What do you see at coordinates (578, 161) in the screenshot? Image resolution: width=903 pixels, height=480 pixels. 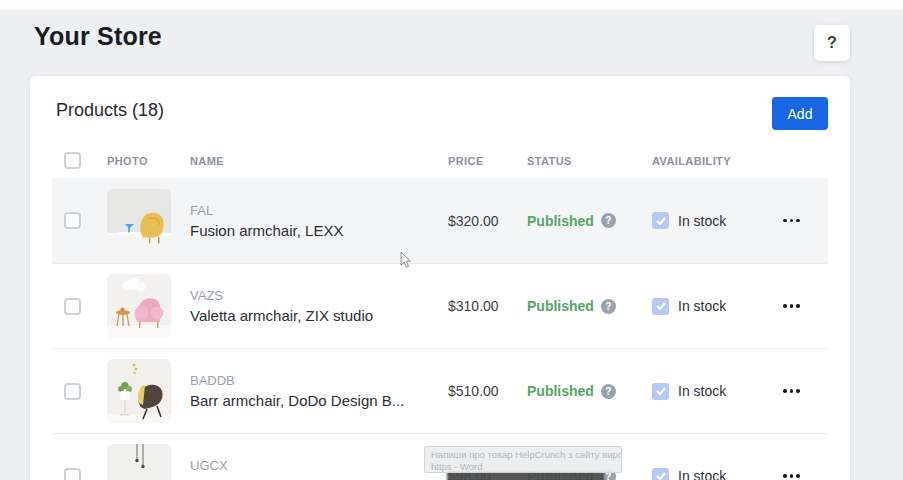 I see `column-header-status: STATUS` at bounding box center [578, 161].